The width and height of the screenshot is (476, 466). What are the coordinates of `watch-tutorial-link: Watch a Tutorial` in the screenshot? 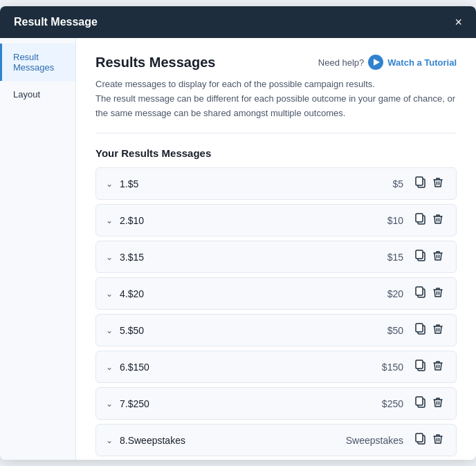 It's located at (422, 62).